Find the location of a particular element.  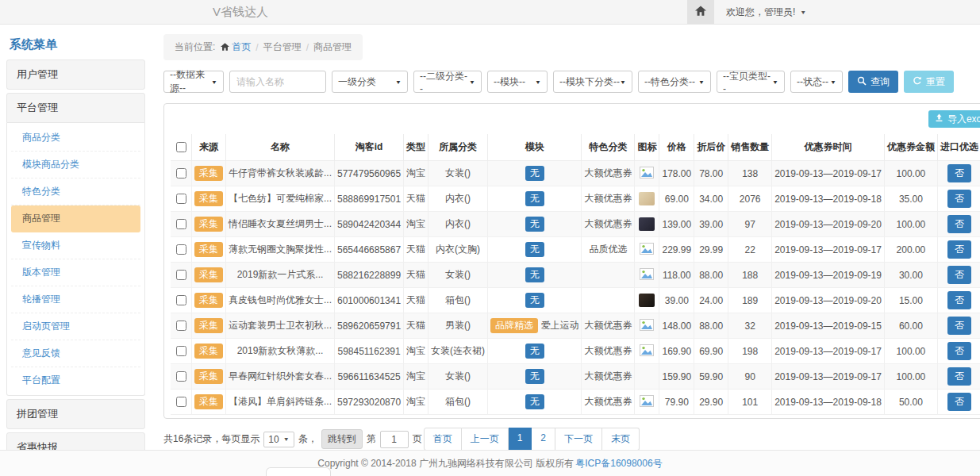

column-header: 优惠券金额 is located at coordinates (911, 148).